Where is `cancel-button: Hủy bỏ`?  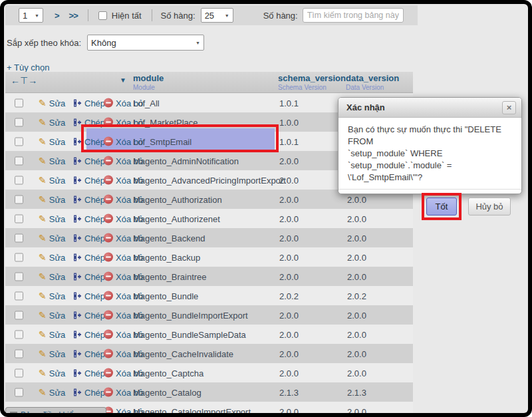 cancel-button: Hủy bỏ is located at coordinates (489, 206).